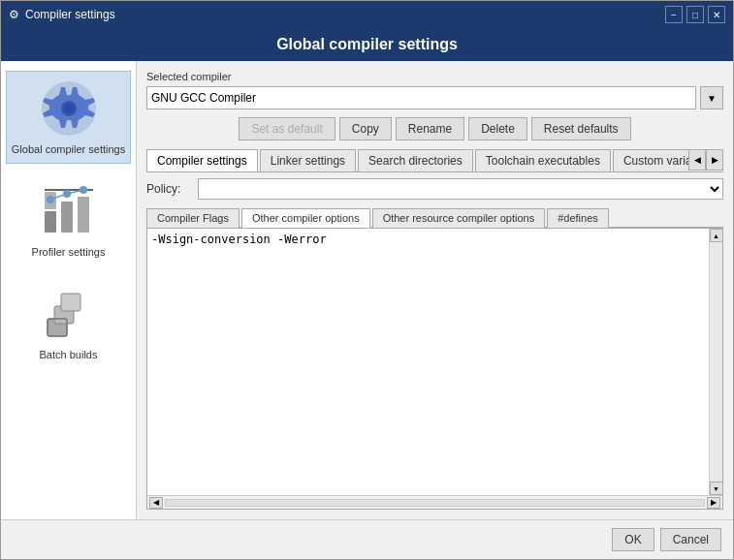 The width and height of the screenshot is (734, 560). Describe the element at coordinates (717, 362) in the screenshot. I see `vscroll-track` at that location.